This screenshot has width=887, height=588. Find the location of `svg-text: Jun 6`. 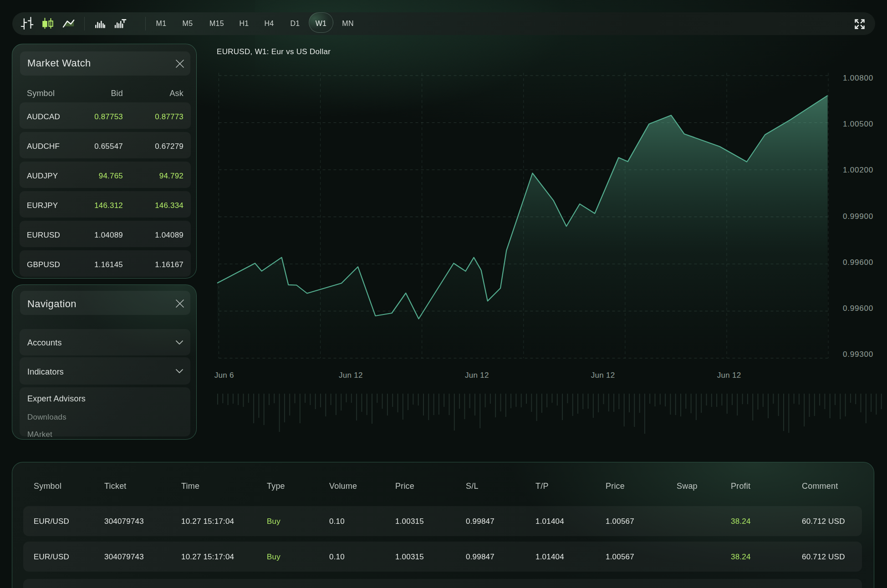

svg-text: Jun 6 is located at coordinates (224, 375).